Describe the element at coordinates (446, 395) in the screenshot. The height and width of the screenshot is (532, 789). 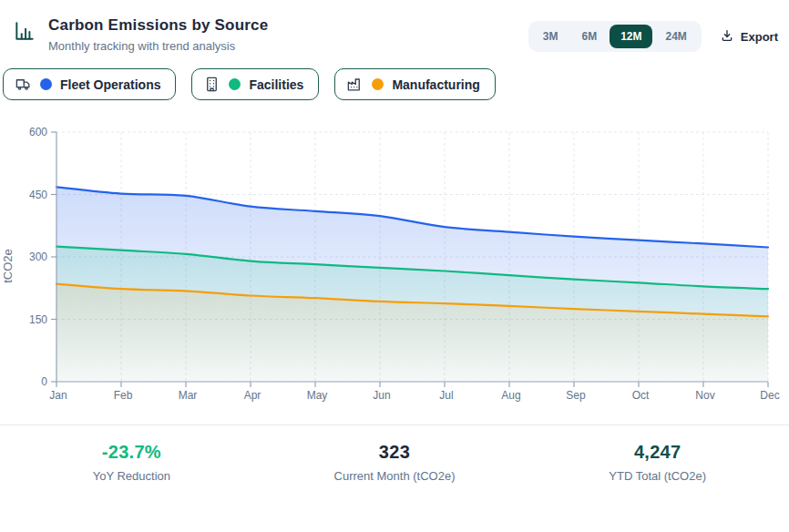
I see `svg-text: Jul` at that location.